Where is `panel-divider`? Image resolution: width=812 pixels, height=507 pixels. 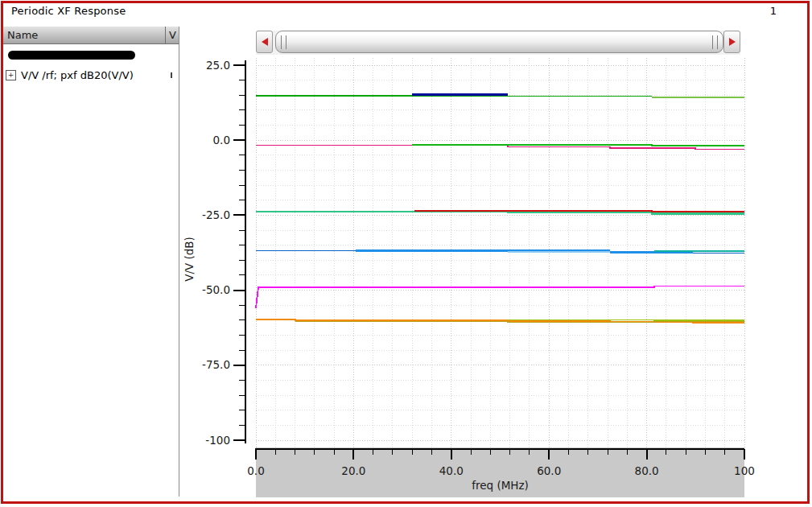
panel-divider is located at coordinates (179, 262).